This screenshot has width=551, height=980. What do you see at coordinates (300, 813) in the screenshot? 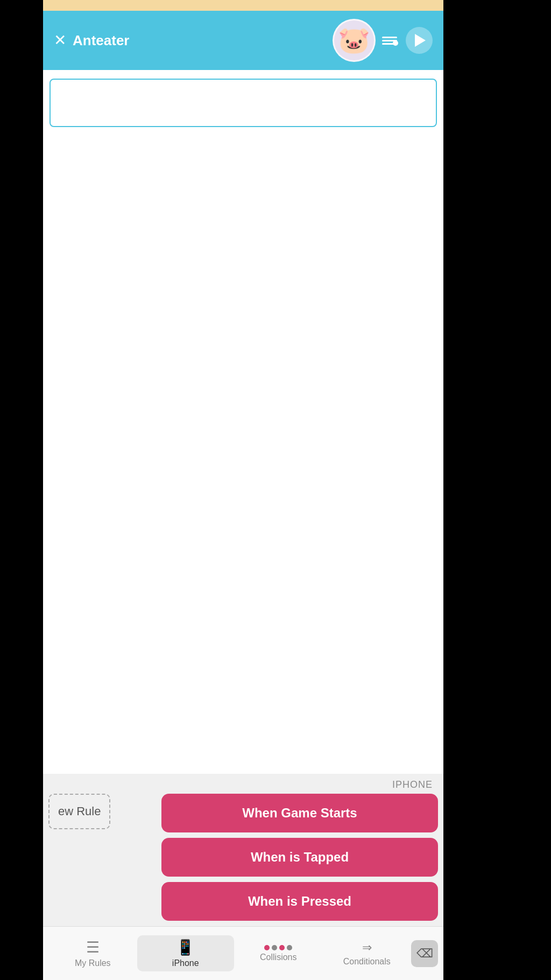
I see `when-game-starts-button: When Game Starts` at bounding box center [300, 813].